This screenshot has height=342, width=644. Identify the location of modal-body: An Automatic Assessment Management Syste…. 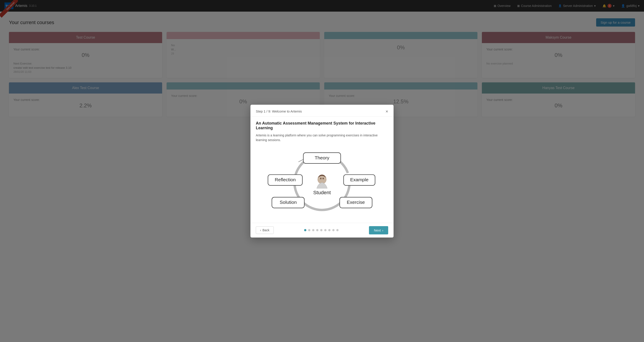
(322, 170).